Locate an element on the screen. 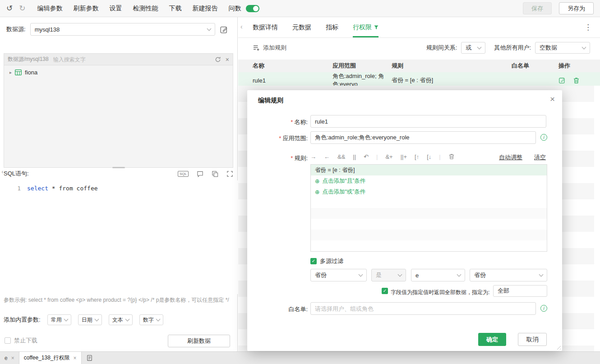 The image size is (600, 364). add-or-condition: ⊕点击添加“或”条件 is located at coordinates (429, 192).